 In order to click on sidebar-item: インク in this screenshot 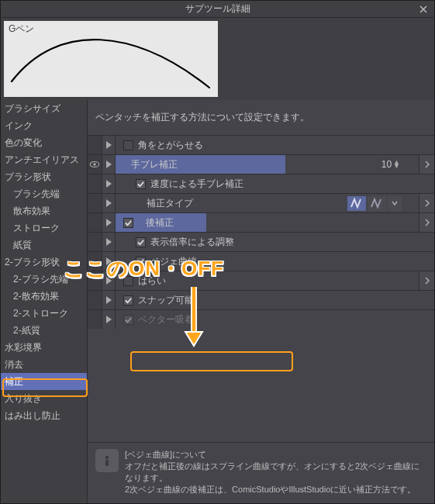, I will do `click(43, 126)`.